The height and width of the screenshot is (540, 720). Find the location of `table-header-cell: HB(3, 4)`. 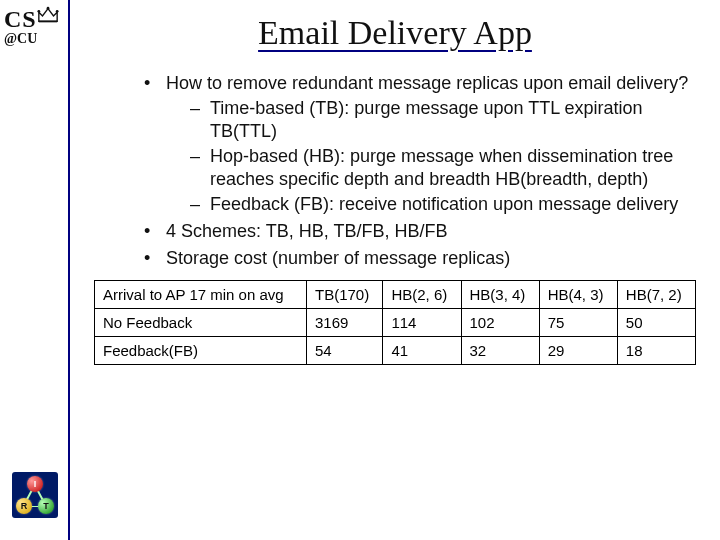

table-header-cell: HB(3, 4) is located at coordinates (500, 295).